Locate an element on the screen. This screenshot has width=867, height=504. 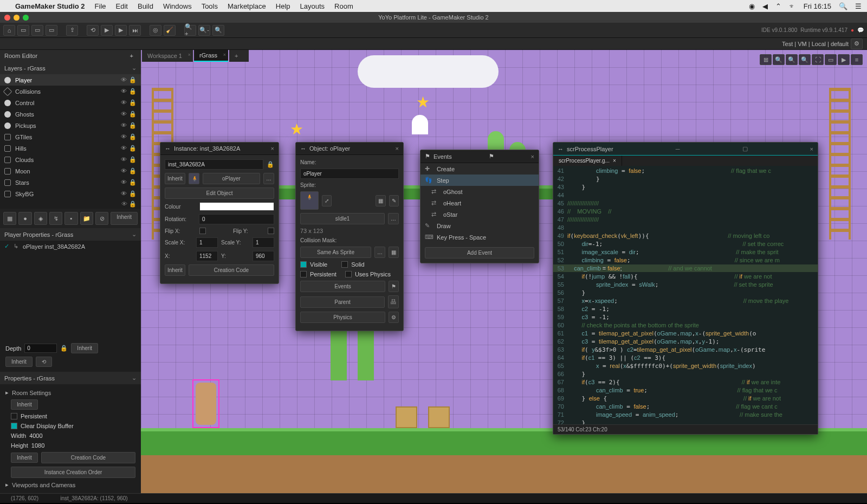
event-item: ⇄oHeart is located at coordinates (480, 203).